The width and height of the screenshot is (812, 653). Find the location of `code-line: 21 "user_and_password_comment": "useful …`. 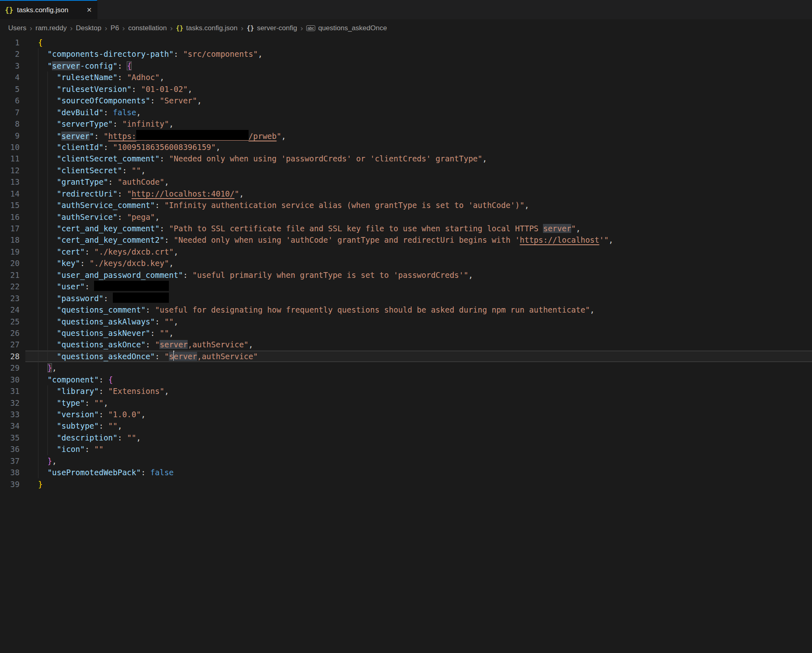

code-line: 21 "user_and_password_comment": "useful … is located at coordinates (406, 275).